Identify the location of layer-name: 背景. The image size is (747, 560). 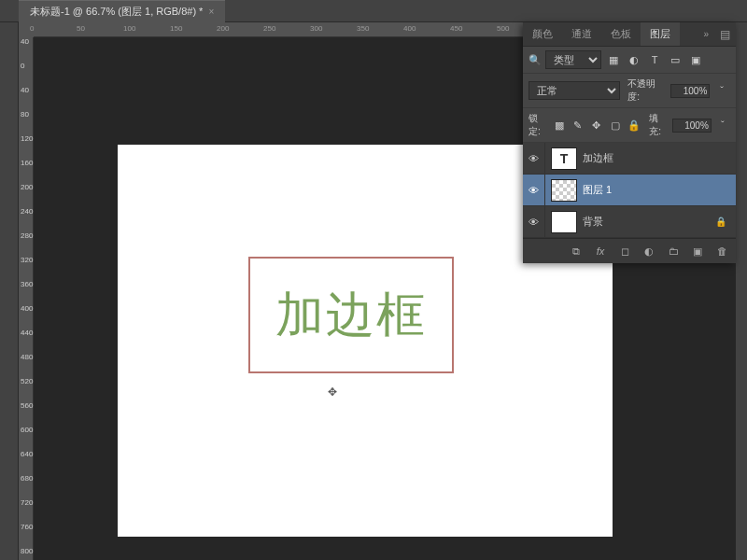
(646, 222).